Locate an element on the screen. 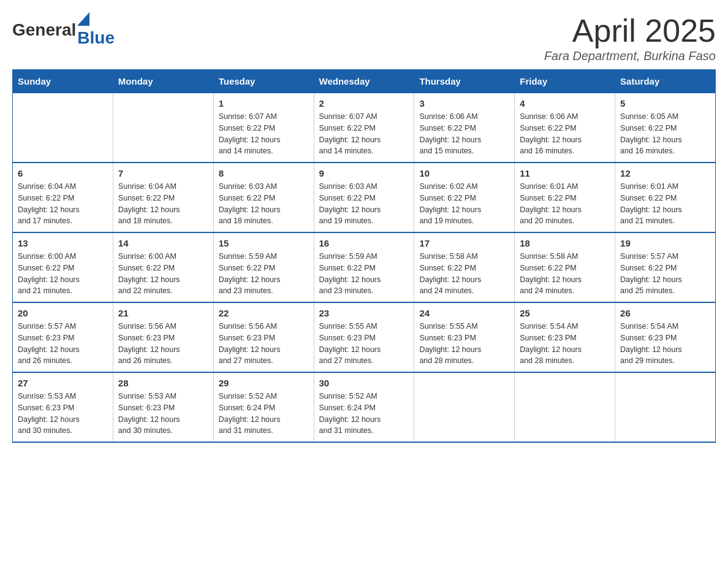  day-info: Sunrise: 6:00 AM Sunset: 6:22 PM Dayligh… is located at coordinates (163, 274).